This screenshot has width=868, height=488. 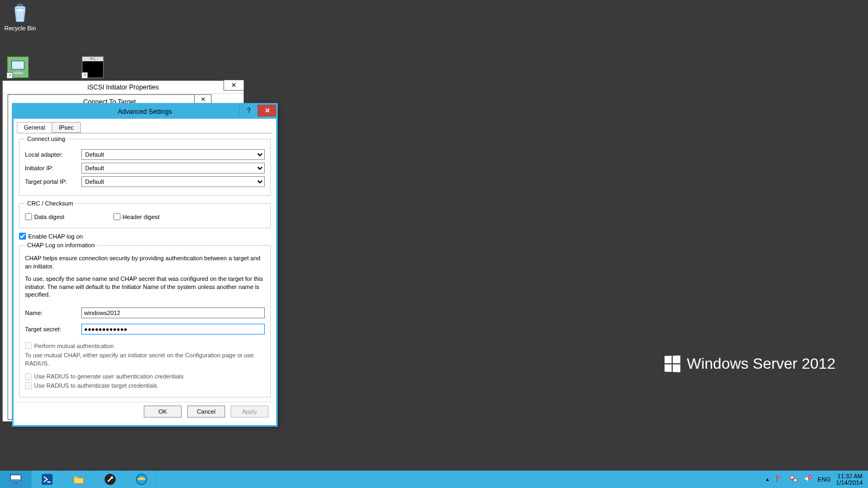 What do you see at coordinates (20, 17) in the screenshot?
I see `recycle-bin: Recycle Bin` at bounding box center [20, 17].